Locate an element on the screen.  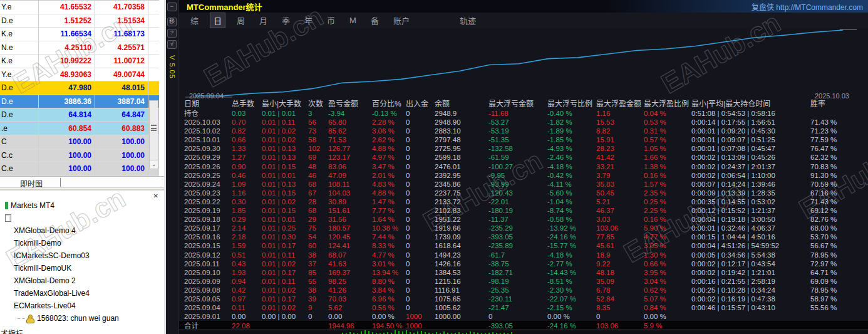
table-cell: 1.93 is located at coordinates (247, 273).